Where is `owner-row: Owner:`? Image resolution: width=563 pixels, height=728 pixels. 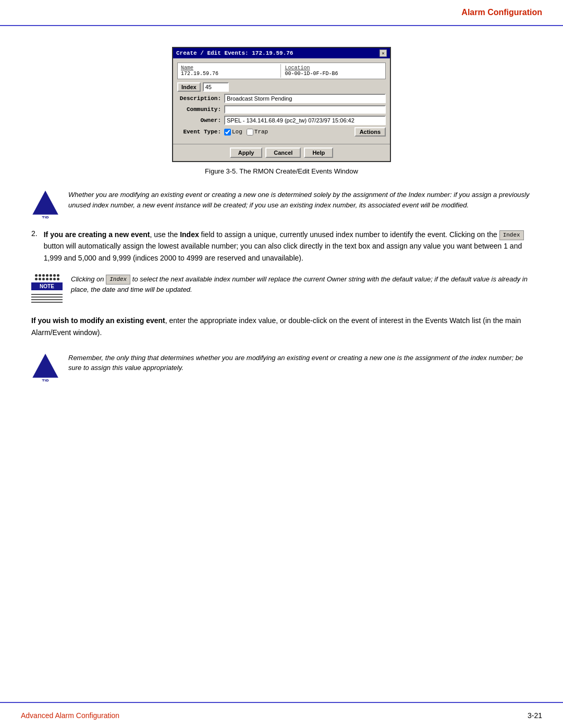 owner-row: Owner: is located at coordinates (282, 120).